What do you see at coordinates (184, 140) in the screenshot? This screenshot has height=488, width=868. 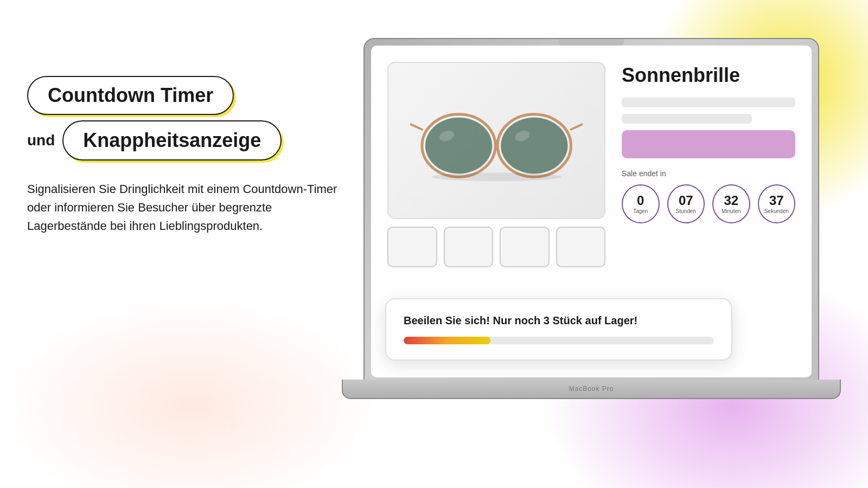 I see `badge-row-2: und Knappheitsanzeige` at bounding box center [184, 140].